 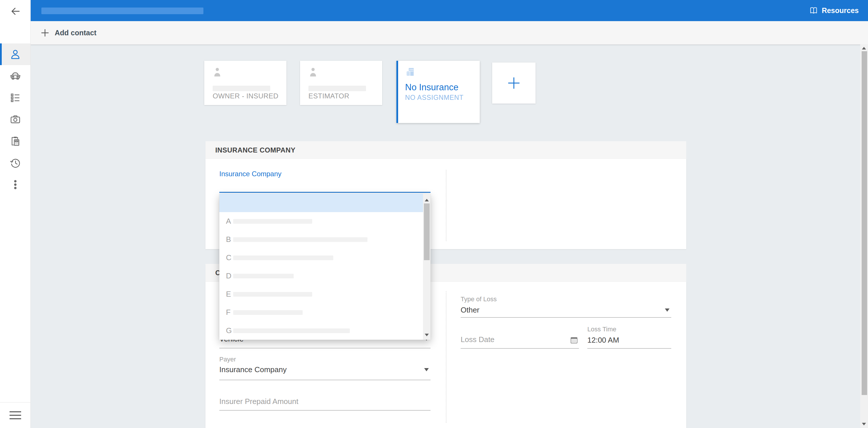 What do you see at coordinates (449, 33) in the screenshot?
I see `toolbar: Add contact` at bounding box center [449, 33].